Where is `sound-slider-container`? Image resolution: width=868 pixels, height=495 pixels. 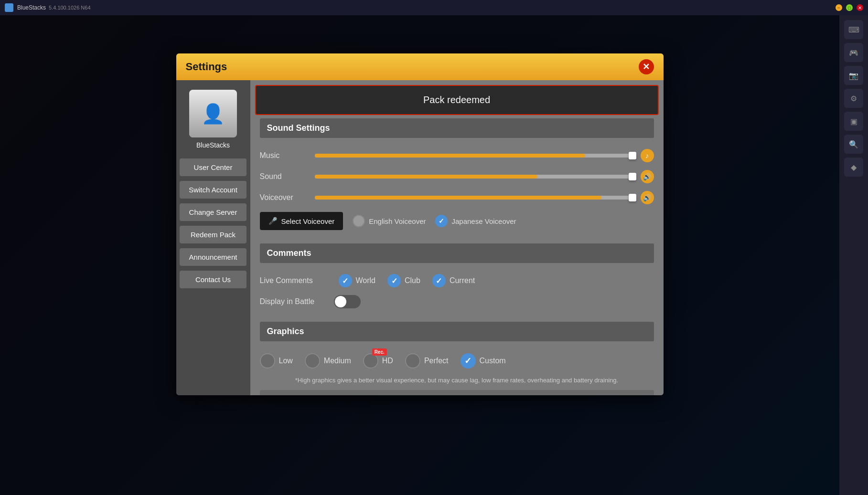 sound-slider-container is located at coordinates (474, 177).